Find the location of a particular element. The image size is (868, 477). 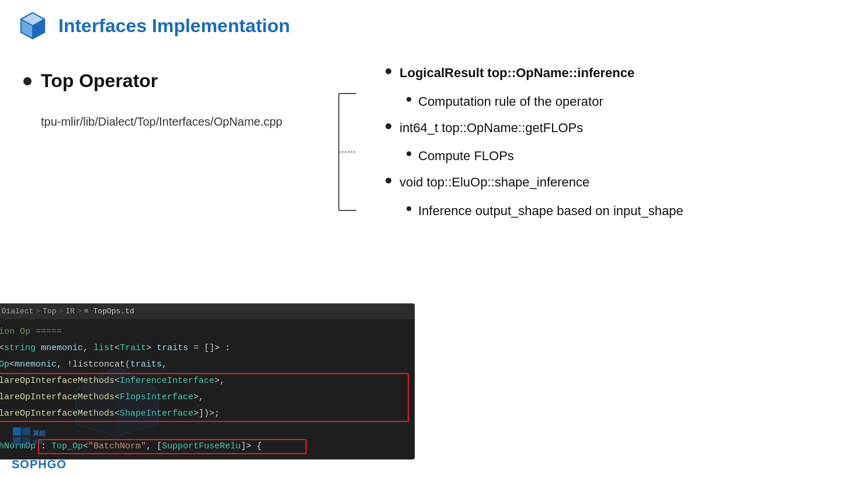

bracket-svg is located at coordinates (348, 152).